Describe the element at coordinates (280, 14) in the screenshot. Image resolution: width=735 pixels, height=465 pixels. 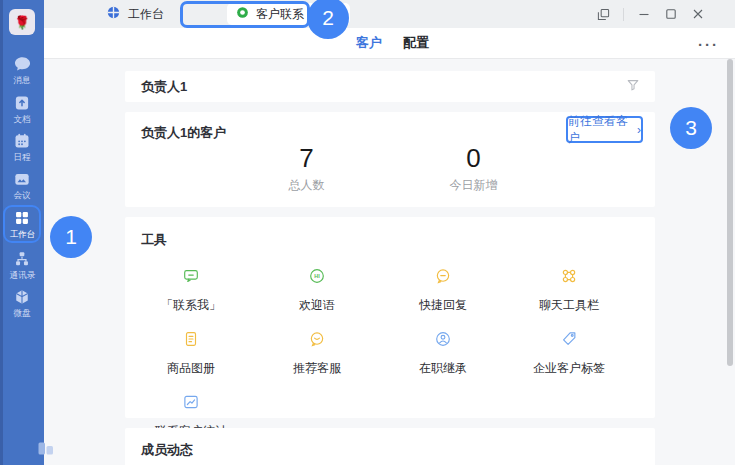
I see `tab-label: 客户联系` at that location.